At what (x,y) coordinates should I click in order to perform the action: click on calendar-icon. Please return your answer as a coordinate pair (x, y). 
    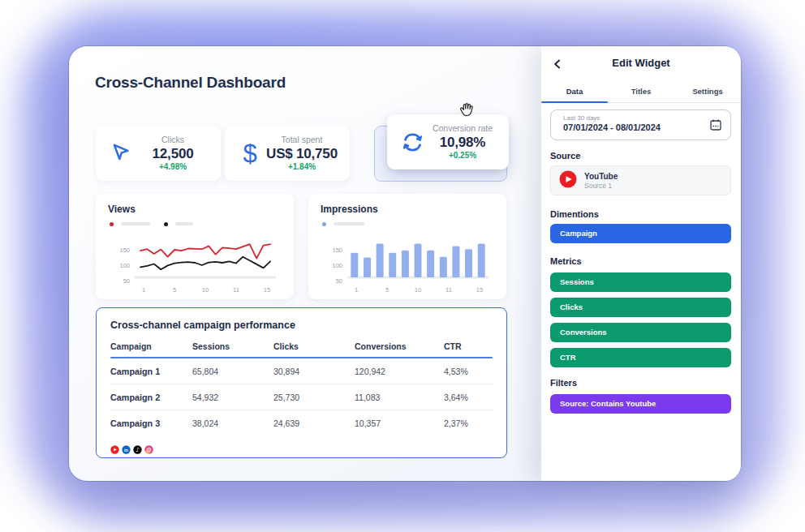
    Looking at the image, I should click on (716, 127).